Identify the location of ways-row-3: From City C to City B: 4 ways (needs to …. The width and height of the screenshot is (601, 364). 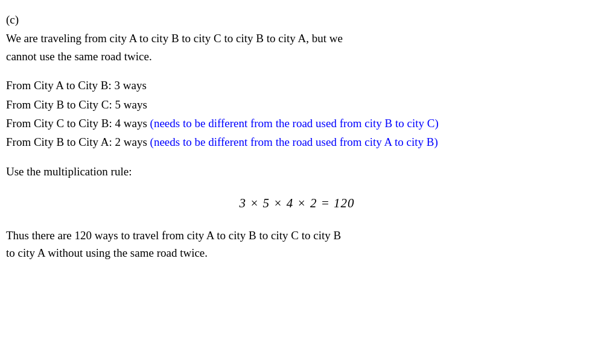
(297, 123).